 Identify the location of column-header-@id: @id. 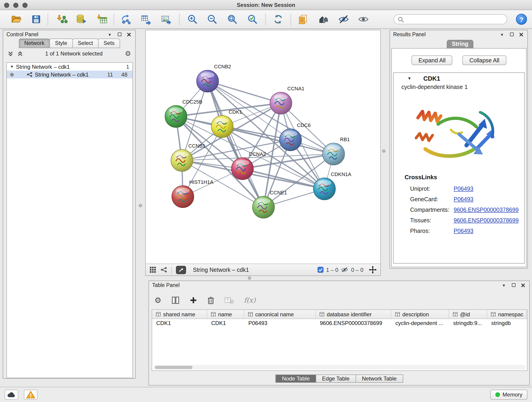
(468, 314).